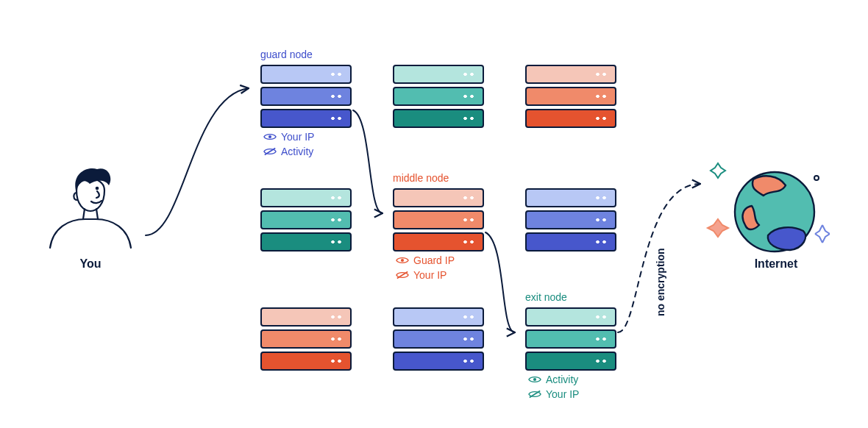 The image size is (868, 428). I want to click on middle-hidden-text: Your IP, so click(430, 275).